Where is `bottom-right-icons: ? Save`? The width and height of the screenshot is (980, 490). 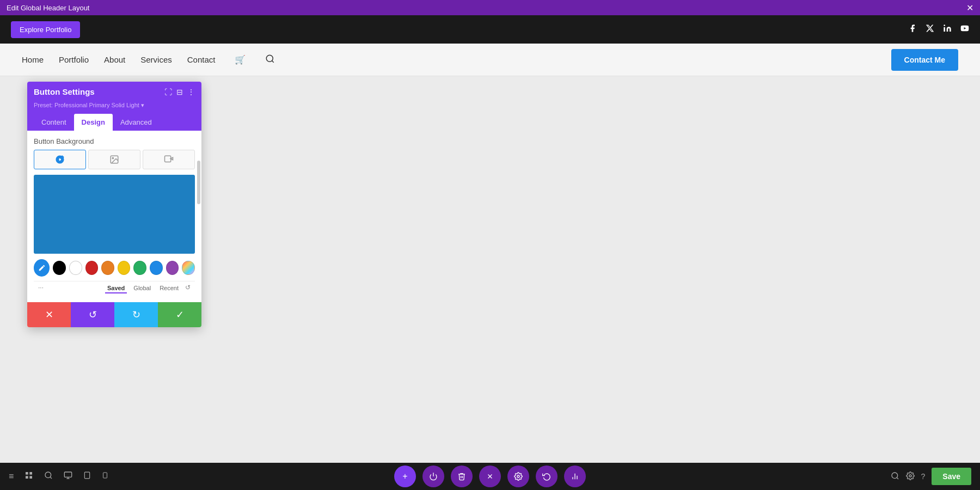
bottom-right-icons: ? Save is located at coordinates (931, 476).